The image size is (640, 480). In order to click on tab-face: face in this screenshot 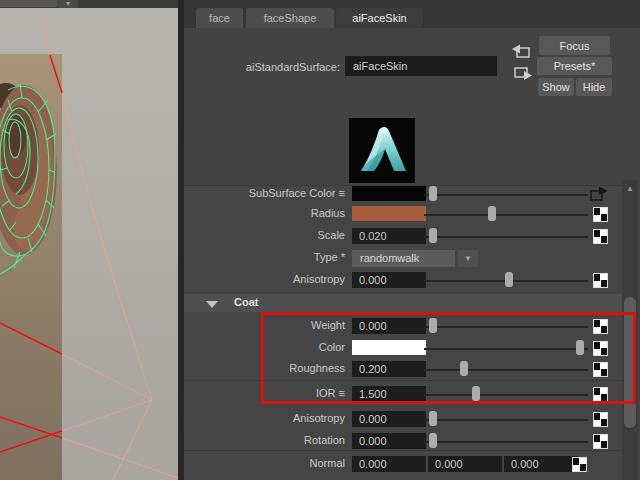, I will do `click(220, 18)`.